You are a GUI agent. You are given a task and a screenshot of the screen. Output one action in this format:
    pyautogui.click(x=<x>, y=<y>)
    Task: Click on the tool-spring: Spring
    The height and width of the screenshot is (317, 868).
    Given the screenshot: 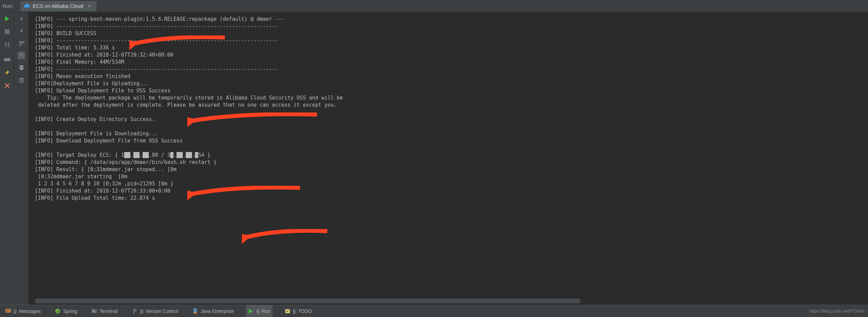 What is the action you would take?
    pyautogui.click(x=66, y=311)
    